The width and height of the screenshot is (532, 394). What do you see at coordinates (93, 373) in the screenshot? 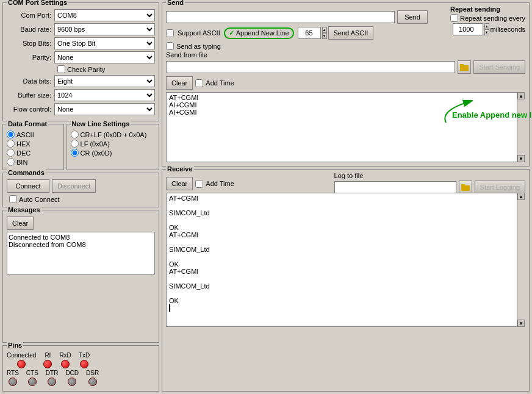
I see `pin-dsr-label: DSR` at bounding box center [93, 373].